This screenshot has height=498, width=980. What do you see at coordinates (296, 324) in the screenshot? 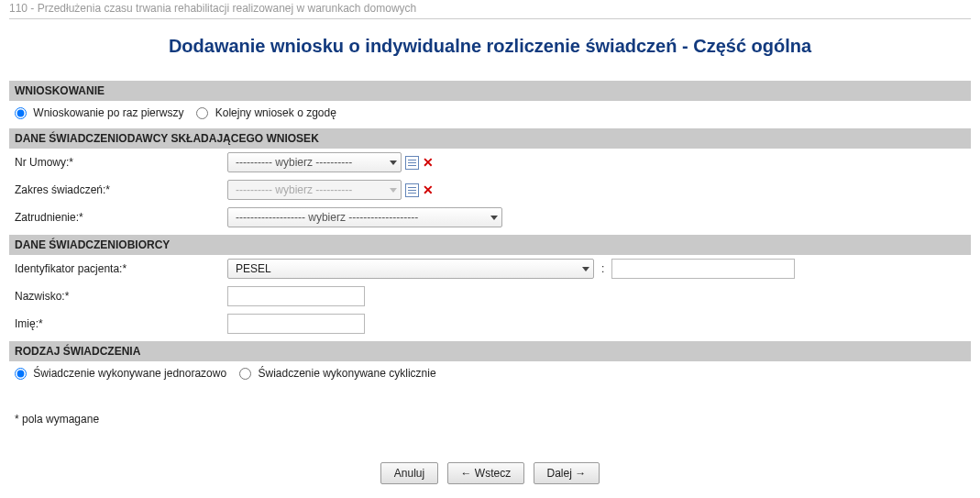
I see `imie-input` at bounding box center [296, 324].